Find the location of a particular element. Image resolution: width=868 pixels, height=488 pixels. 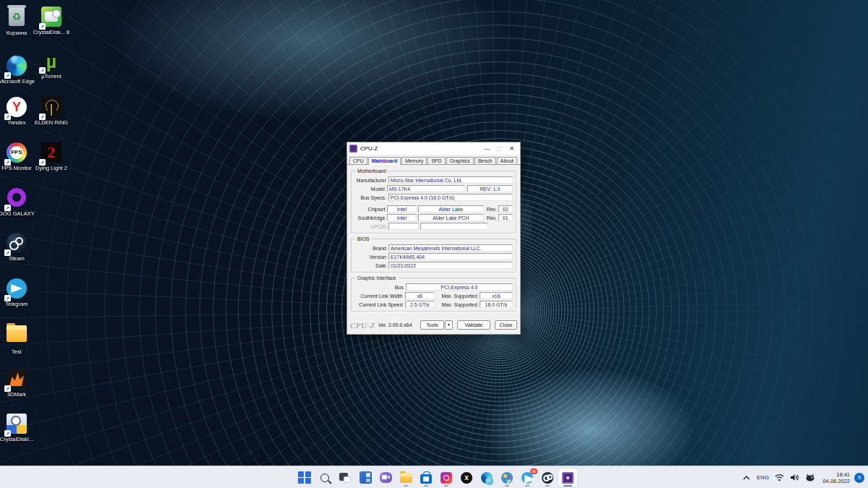

bus-specs-label: Bus Specs. is located at coordinates (370, 198).